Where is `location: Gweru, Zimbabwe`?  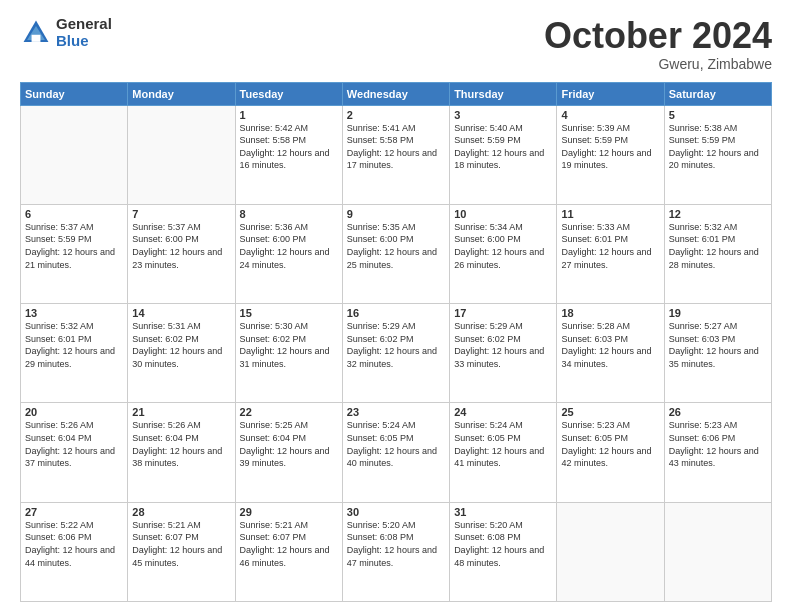
location: Gweru, Zimbabwe is located at coordinates (658, 64).